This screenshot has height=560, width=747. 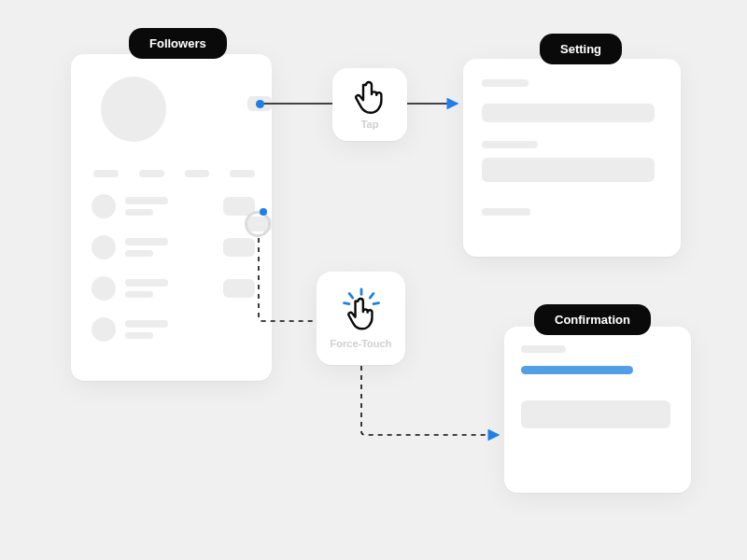 I want to click on force-touch-icon, so click(x=361, y=311).